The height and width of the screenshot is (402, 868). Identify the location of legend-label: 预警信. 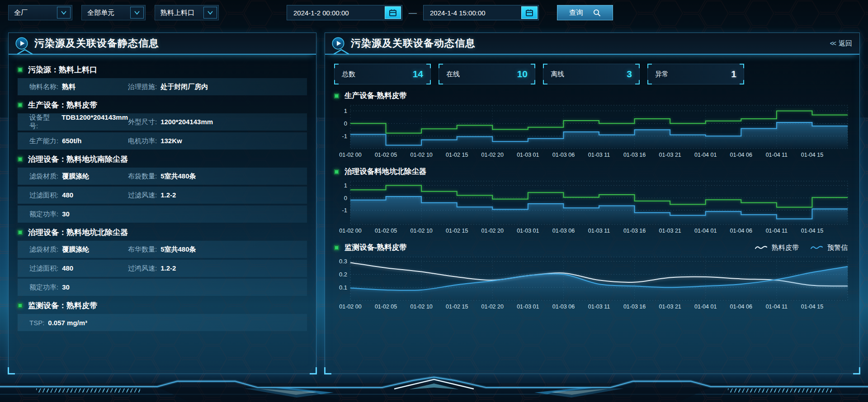
(837, 248).